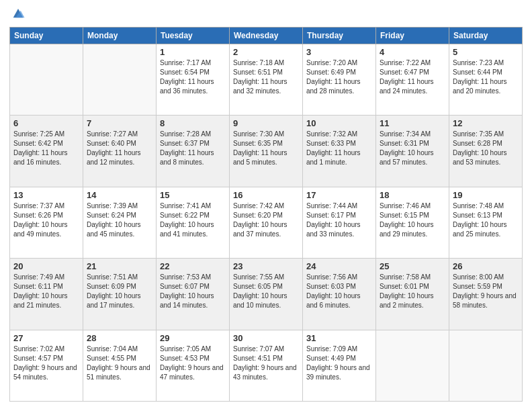 The width and height of the screenshot is (532, 411). Describe the element at coordinates (340, 151) in the screenshot. I see `calendar-cell: 10Sunrise: 7:32 AM Sunset: 6:33 PM Dayli…` at that location.